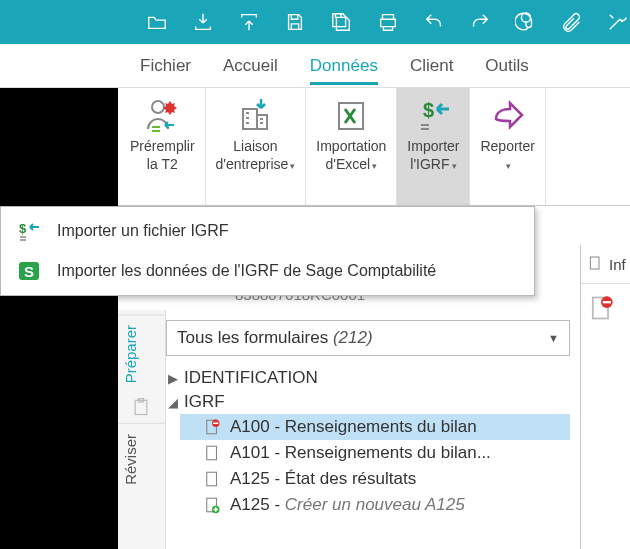 This screenshot has width=630, height=549. Describe the element at coordinates (368, 338) in the screenshot. I see `form-filter-dropdown: Tous les formulaires (212) ▼` at that location.